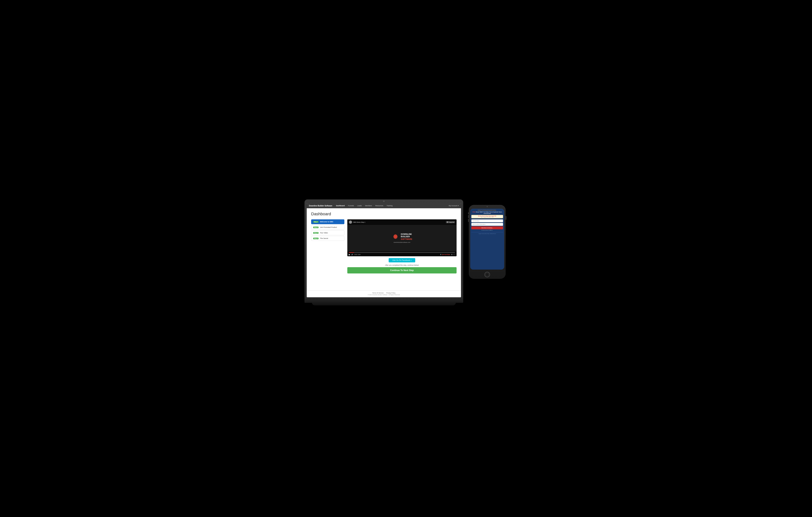 This screenshot has height=517, width=812. I want to click on airplay-icon: ⊟, so click(452, 254).